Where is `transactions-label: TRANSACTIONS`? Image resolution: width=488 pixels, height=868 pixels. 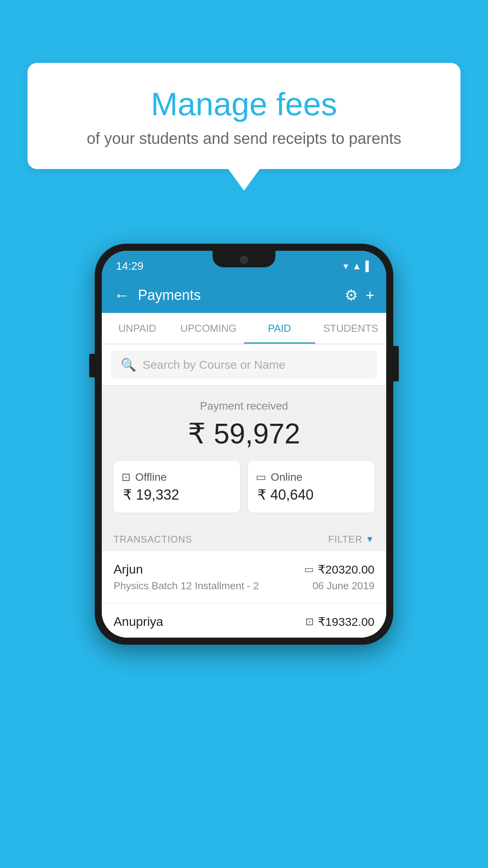
transactions-label: TRANSACTIONS is located at coordinates (153, 539).